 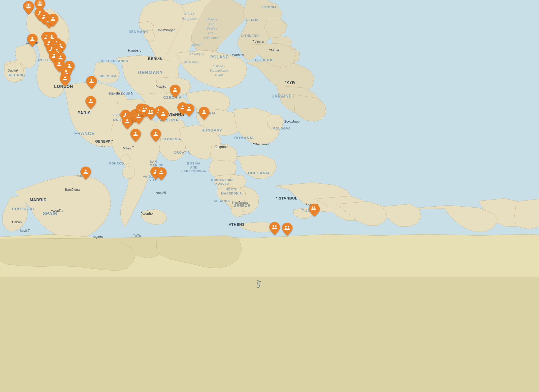 What do you see at coordinates (314, 210) in the screenshot?
I see `pin-turkey-far` at bounding box center [314, 210].